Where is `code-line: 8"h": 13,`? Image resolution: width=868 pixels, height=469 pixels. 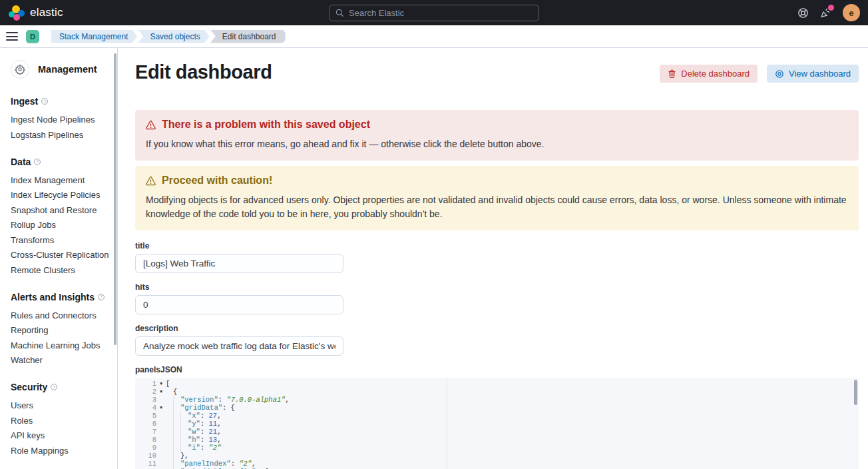 code-line: 8"h": 13, is located at coordinates (497, 440).